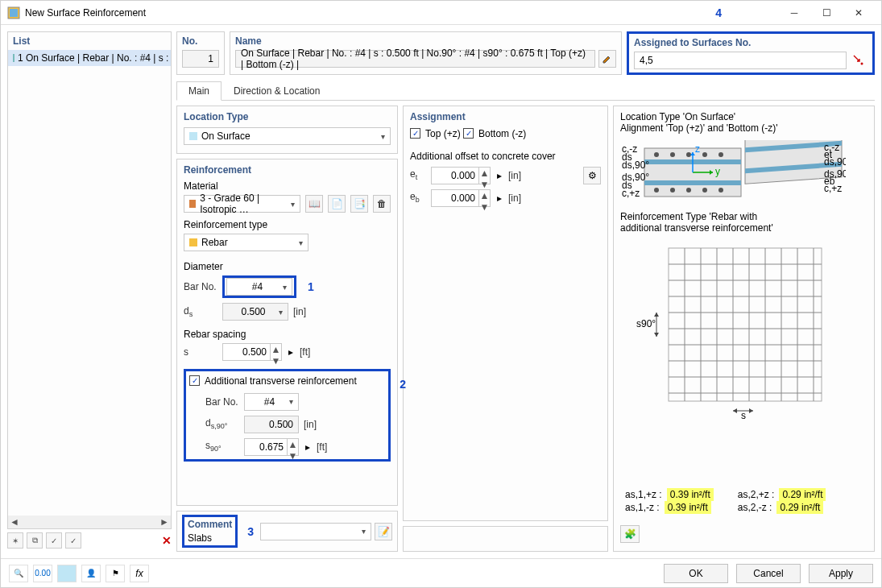 The image size is (882, 588). What do you see at coordinates (167, 540) in the screenshot?
I see `delete-button: ✕` at bounding box center [167, 540].